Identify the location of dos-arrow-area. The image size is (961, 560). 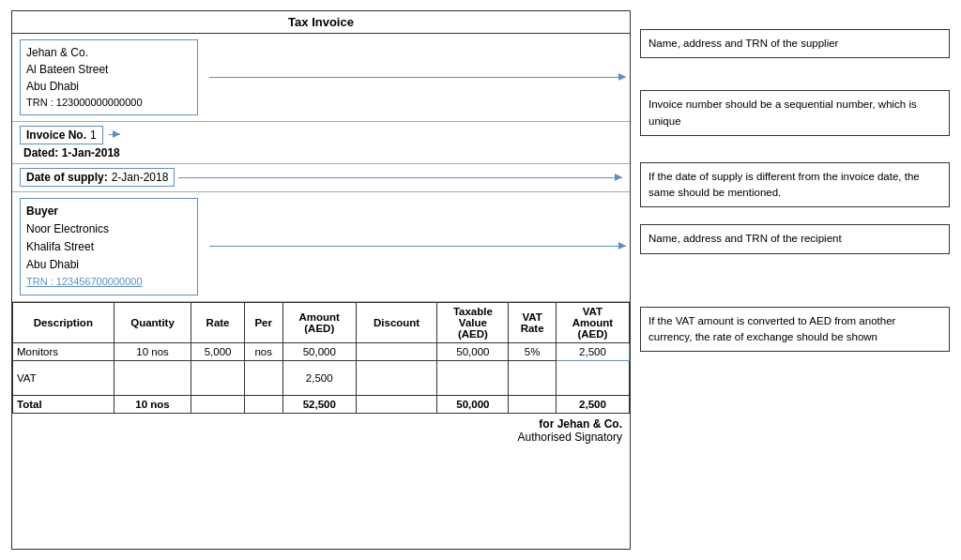
(398, 178).